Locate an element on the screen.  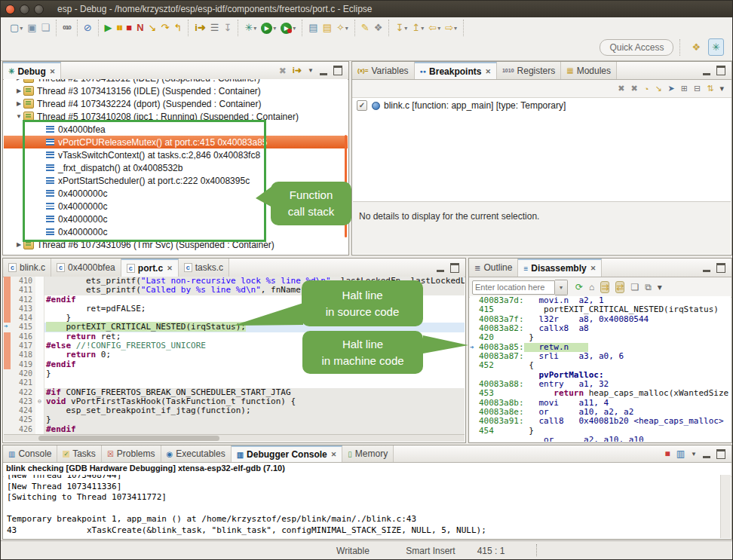
external-tools-button: ▶▾ is located at coordinates (288, 29).